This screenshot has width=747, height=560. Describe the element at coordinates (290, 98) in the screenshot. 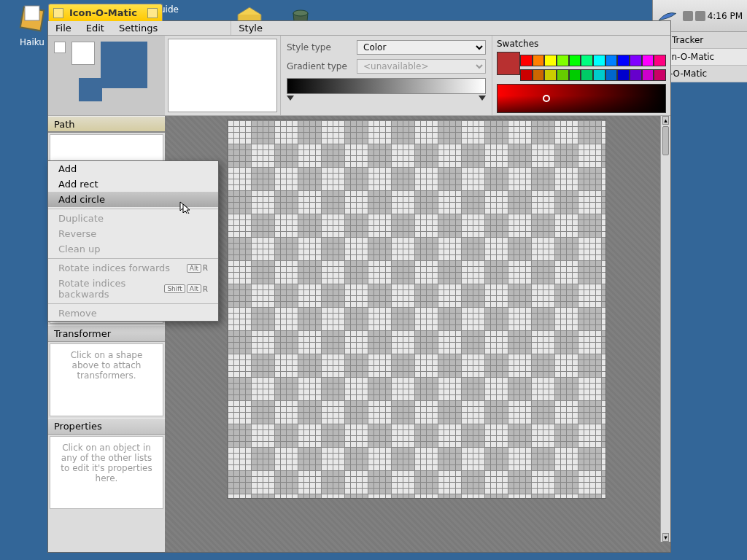

I see `gradient-stop-left` at that location.